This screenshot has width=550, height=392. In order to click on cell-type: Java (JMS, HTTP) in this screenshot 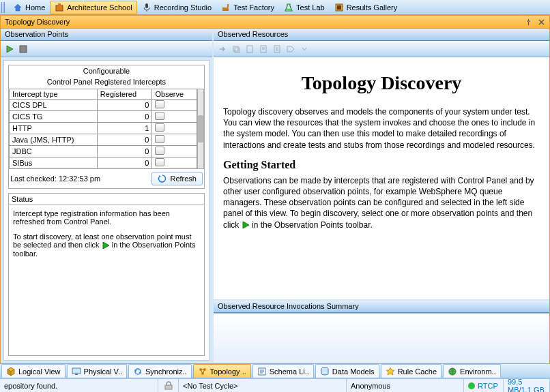, I will do `click(53, 140)`.